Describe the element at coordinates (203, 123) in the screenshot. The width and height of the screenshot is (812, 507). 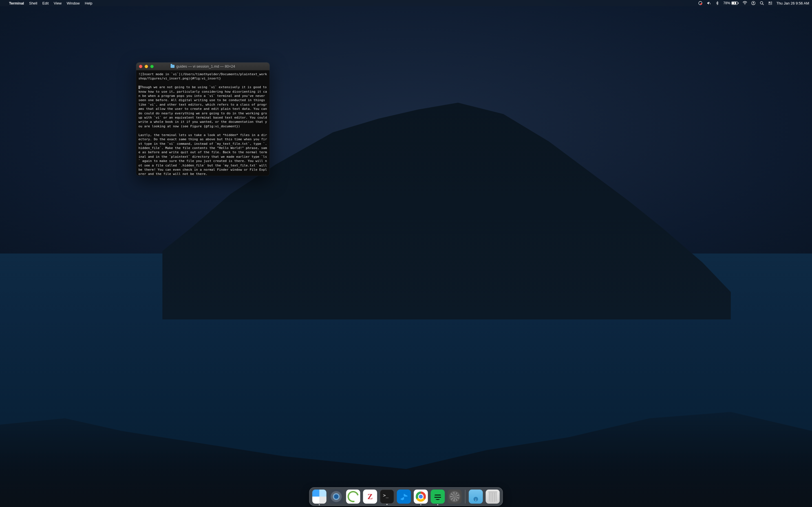
I see `terminal-content: ![Insert mode in `vi`](/Users/timothyeld…` at that location.